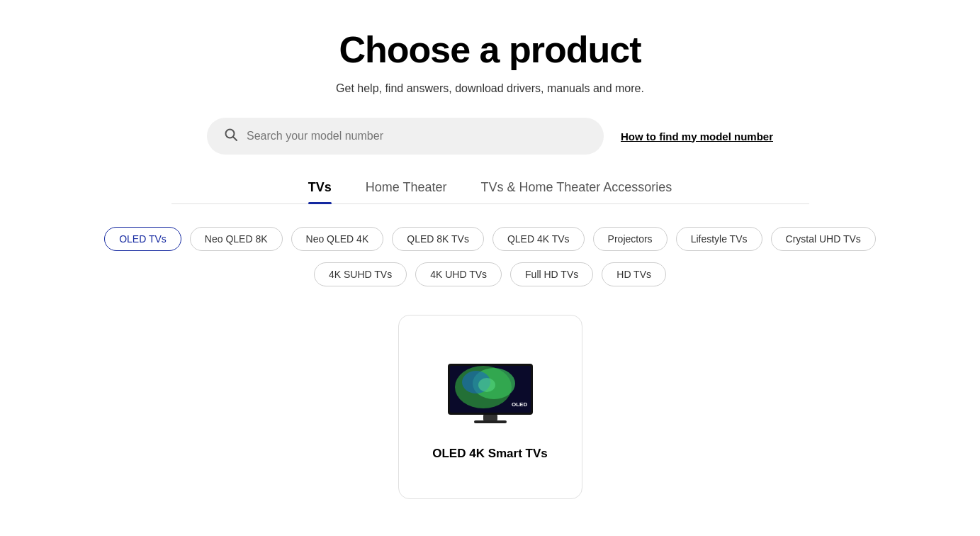 The width and height of the screenshot is (980, 536). I want to click on filter-hd-tvs: HD TVs, so click(633, 274).